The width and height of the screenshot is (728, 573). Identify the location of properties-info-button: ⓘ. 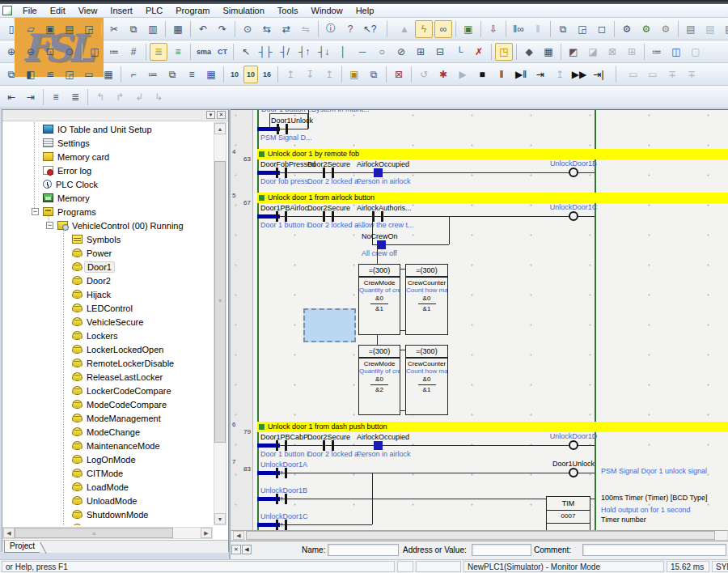
(331, 29).